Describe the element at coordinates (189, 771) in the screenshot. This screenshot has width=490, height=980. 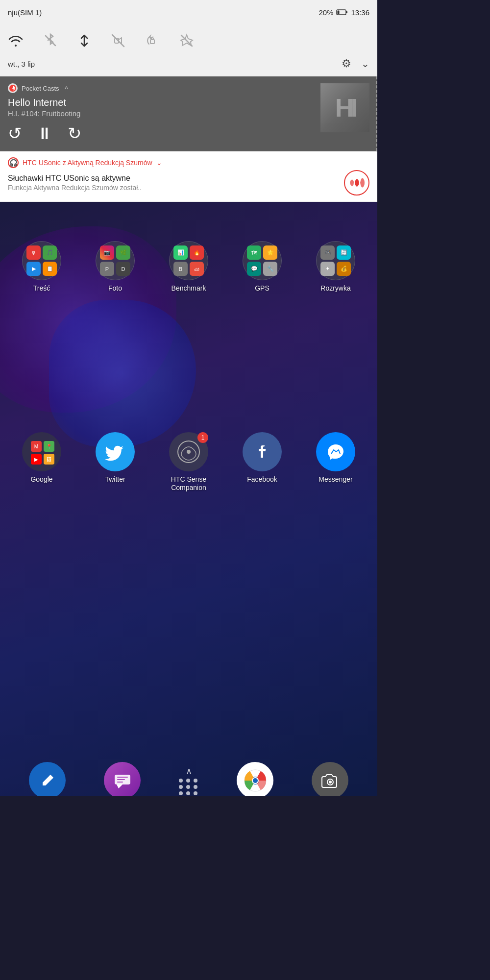
I see `drawer-arrow-icon: ∧` at that location.